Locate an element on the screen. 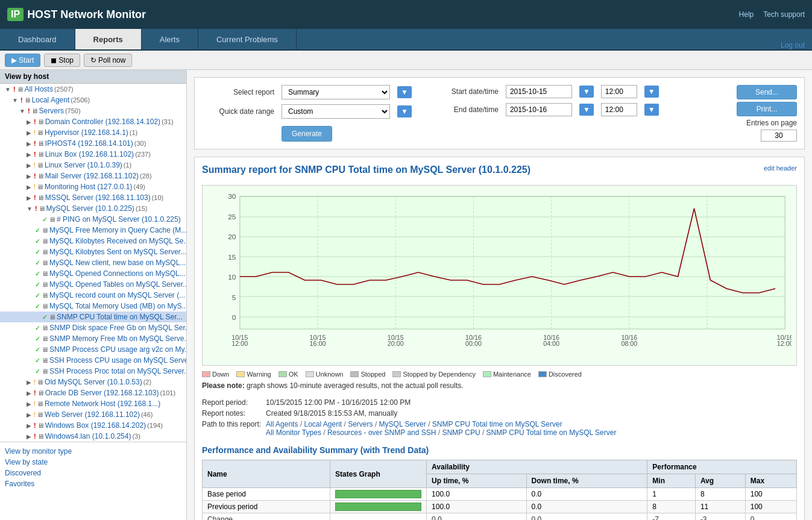 This screenshot has width=812, height=520. tree-item-22: ✓🖥SNMP Disk space Free Gb on MySQL Ser..… is located at coordinates (93, 328).